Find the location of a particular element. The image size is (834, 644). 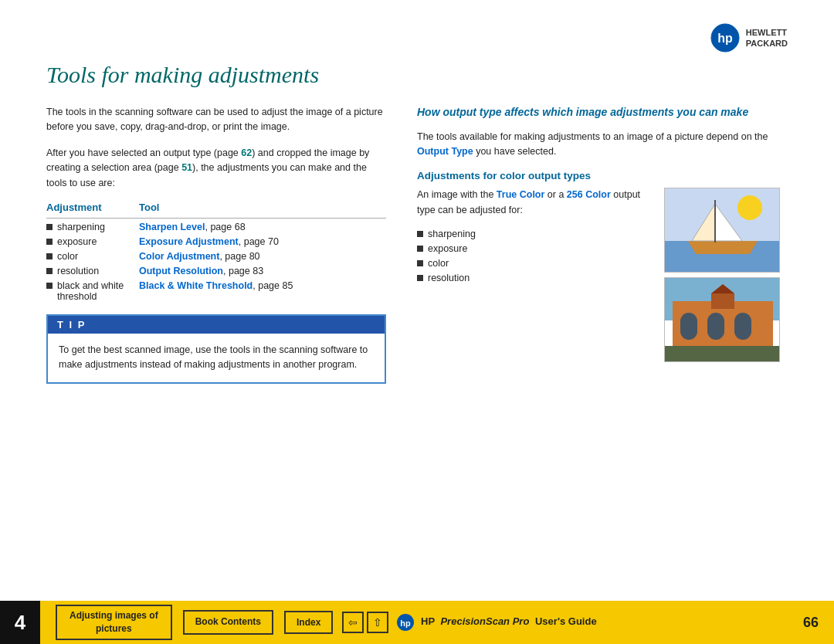

tip-body: To get the best scanned image, use the t… is located at coordinates (216, 358).